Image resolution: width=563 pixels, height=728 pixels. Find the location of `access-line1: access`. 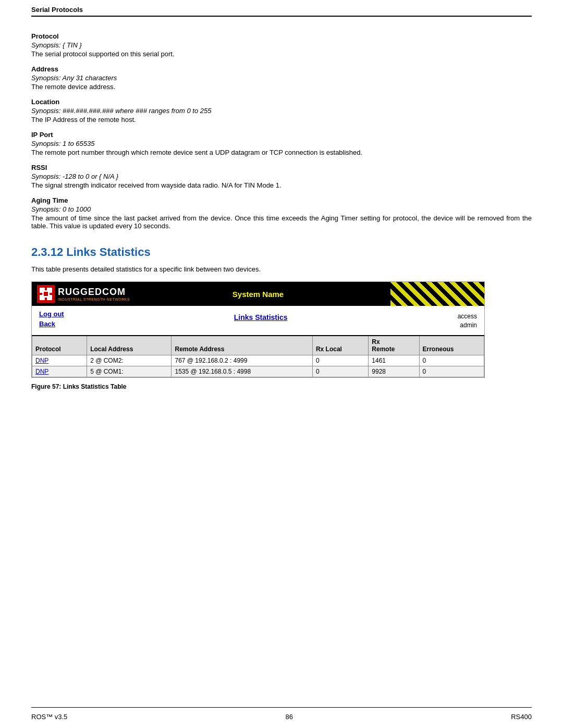

access-line1: access is located at coordinates (467, 316).